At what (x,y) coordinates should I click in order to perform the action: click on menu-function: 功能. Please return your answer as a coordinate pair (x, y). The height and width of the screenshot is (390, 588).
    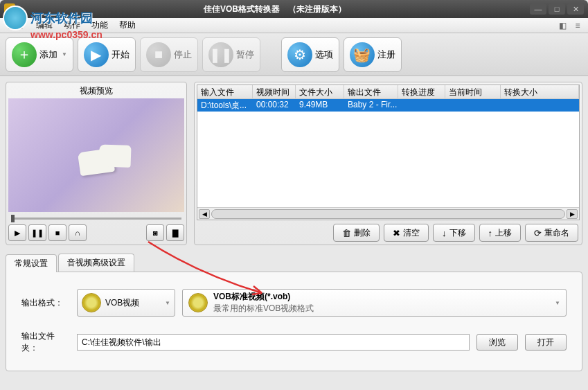
    Looking at the image, I should click on (100, 25).